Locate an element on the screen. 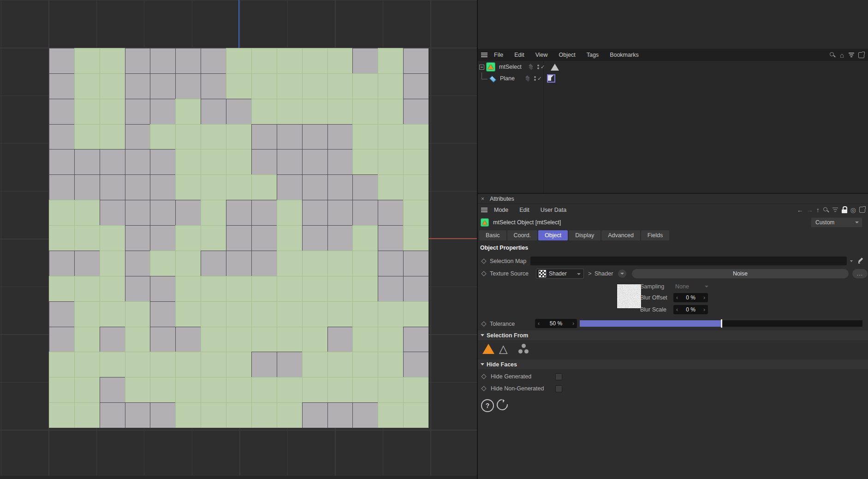 This screenshot has width=868, height=479. selection-from-header: Selection From is located at coordinates (673, 335).